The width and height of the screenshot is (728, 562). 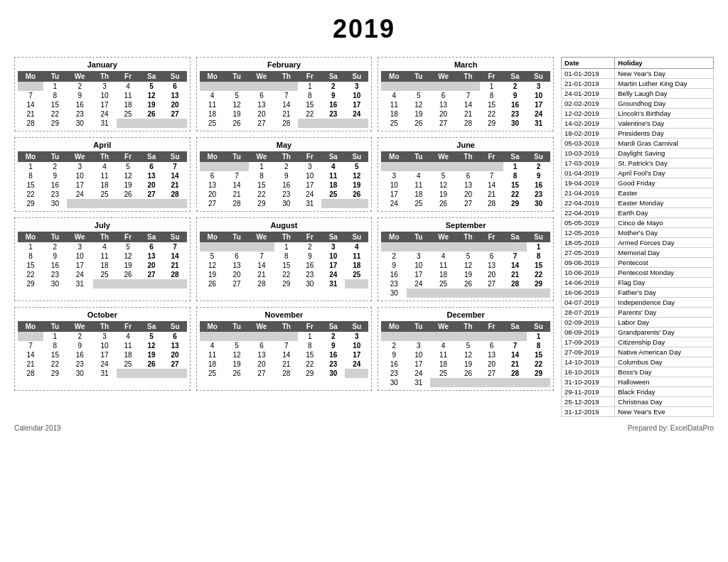 What do you see at coordinates (664, 63) in the screenshot?
I see `holidays-name-header: Holiday` at bounding box center [664, 63].